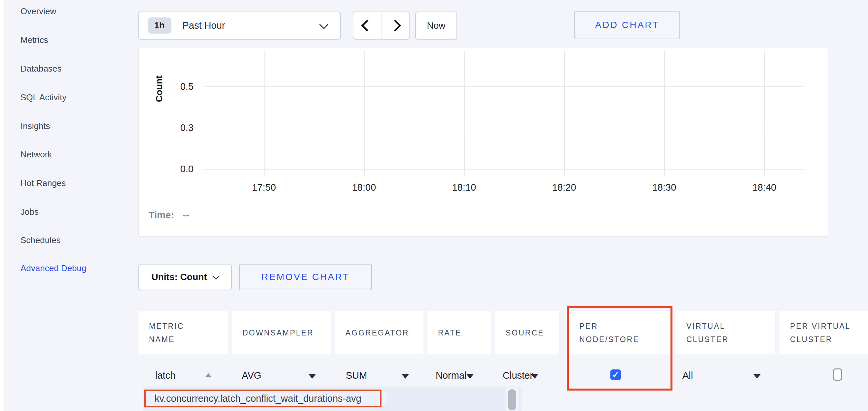 This screenshot has width=868, height=411. What do you see at coordinates (627, 25) in the screenshot?
I see `add-chart-button: ADD CHART` at bounding box center [627, 25].